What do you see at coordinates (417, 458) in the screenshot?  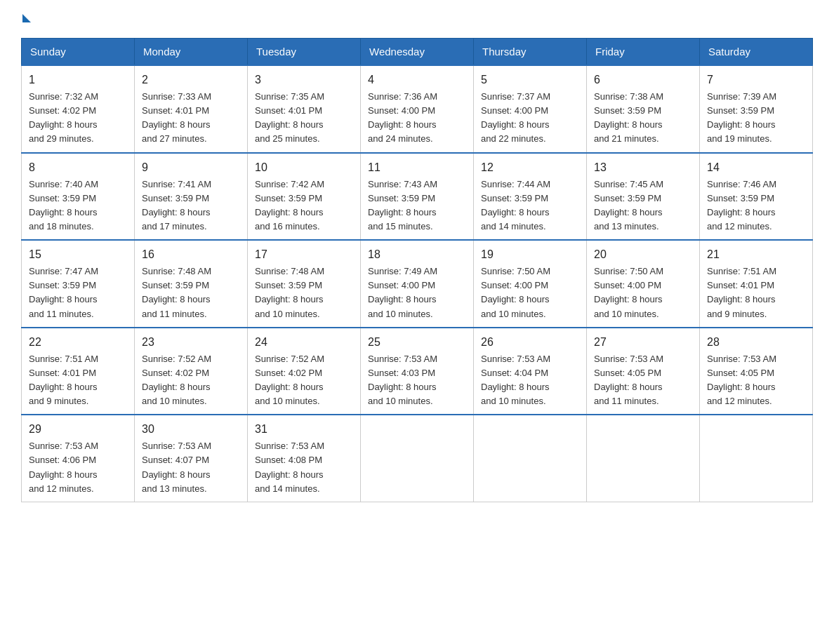 I see `week-row-5: 29 Sunrise: 7:53 AM Sunset: 4:06 PM Dayl…` at bounding box center [417, 458].